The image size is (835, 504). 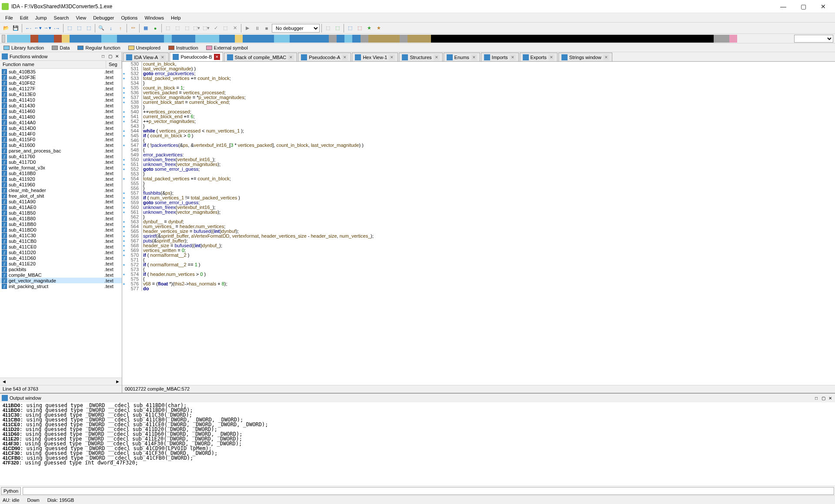 I want to click on tb-i: ✓, so click(x=216, y=28).